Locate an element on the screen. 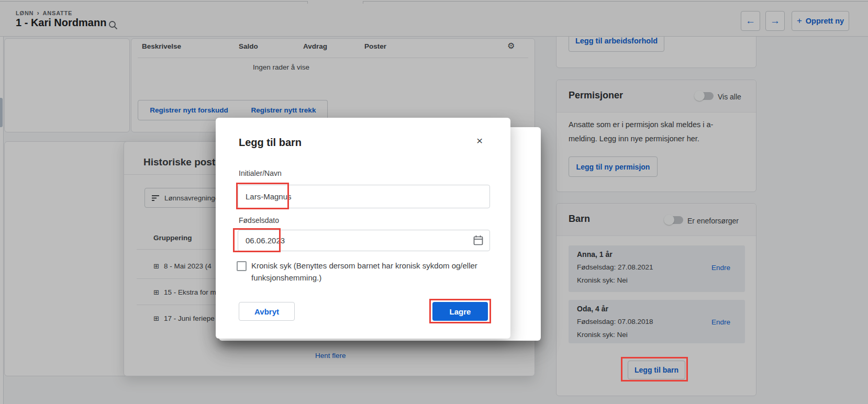 The width and height of the screenshot is (868, 404). modal-title: Legg til barn is located at coordinates (270, 142).